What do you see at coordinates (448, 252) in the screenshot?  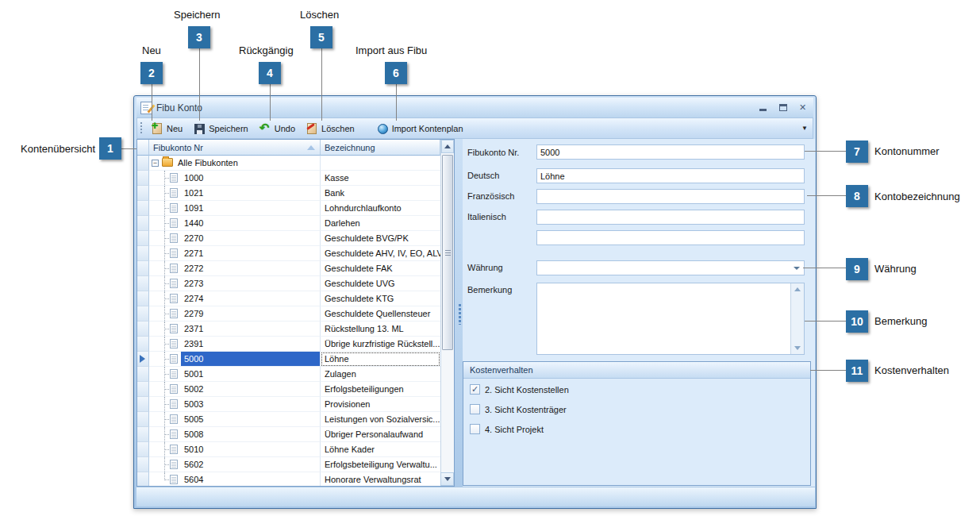 I see `scrollbar-thumb` at bounding box center [448, 252].